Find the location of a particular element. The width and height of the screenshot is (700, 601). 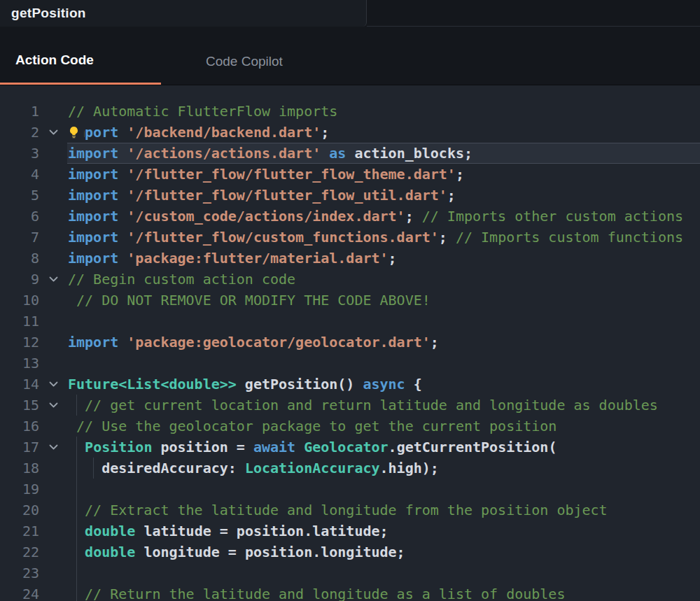

line-number: 16 is located at coordinates (20, 426).